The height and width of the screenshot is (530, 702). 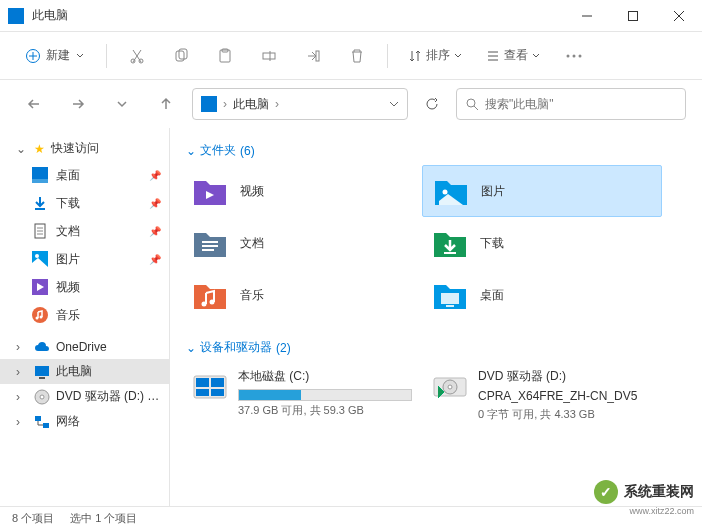 I want to click on new-button: 新建, so click(x=55, y=56).